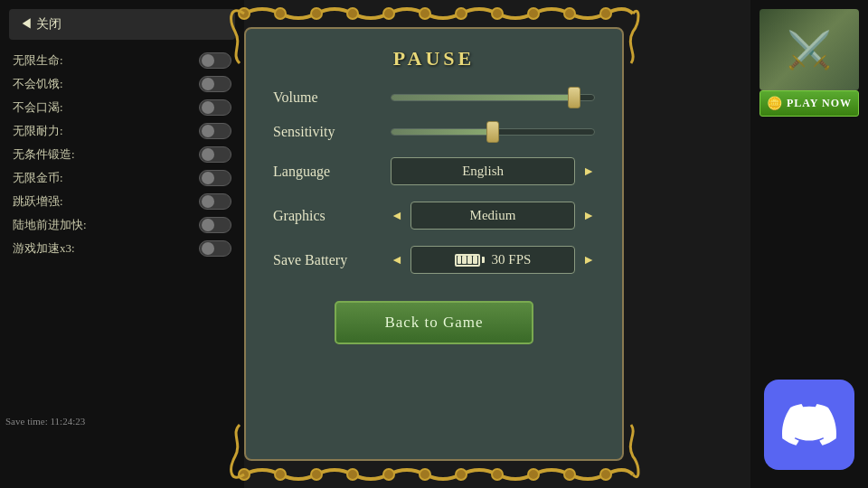 The width and height of the screenshot is (868, 488). What do you see at coordinates (493, 98) in the screenshot?
I see `volume-track` at bounding box center [493, 98].